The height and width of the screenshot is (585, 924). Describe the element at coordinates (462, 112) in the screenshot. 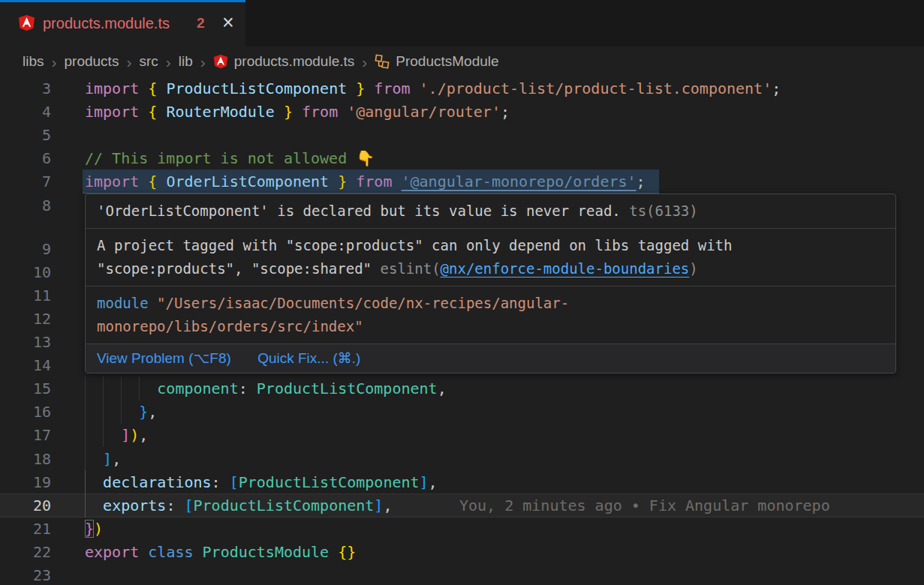

I see `code-line: 4import { RouterModule } from '@angular/…` at that location.